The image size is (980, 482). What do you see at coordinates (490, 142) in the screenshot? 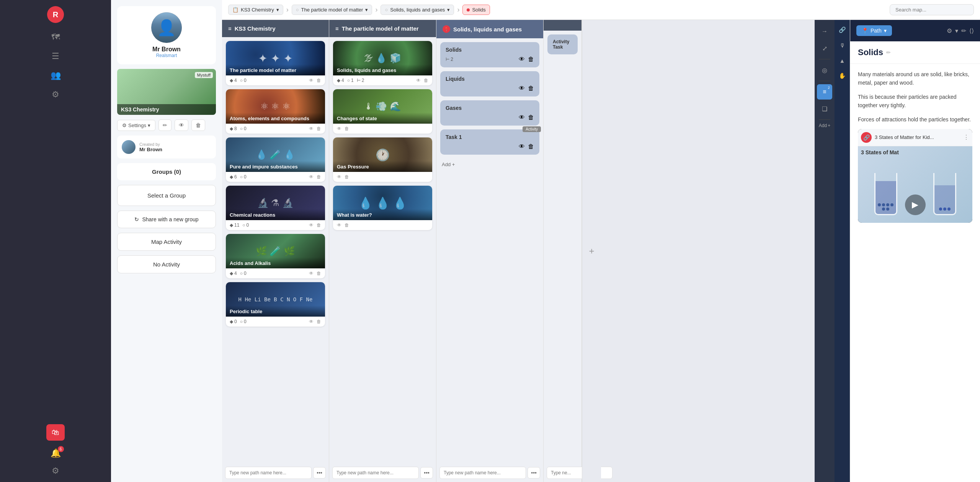
I see `node-task1: Activity Task 1 👁 🗑` at bounding box center [490, 142].